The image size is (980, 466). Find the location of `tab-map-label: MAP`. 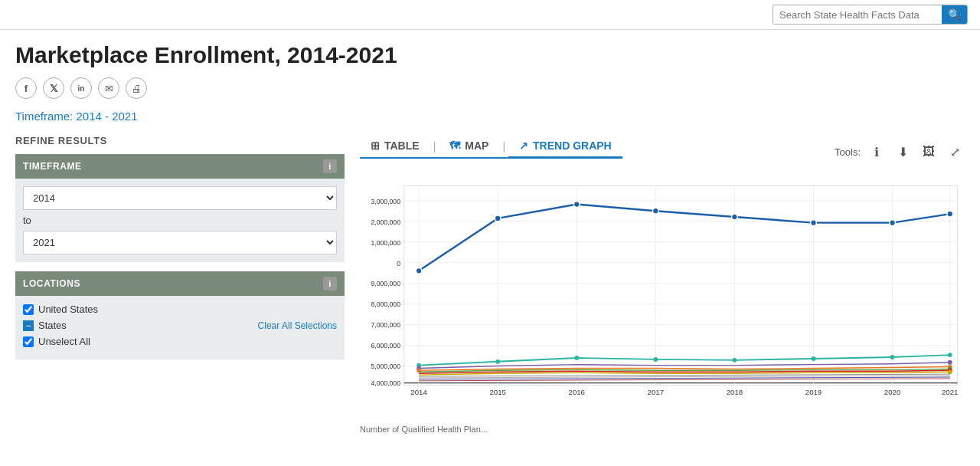

tab-map-label: MAP is located at coordinates (476, 146).